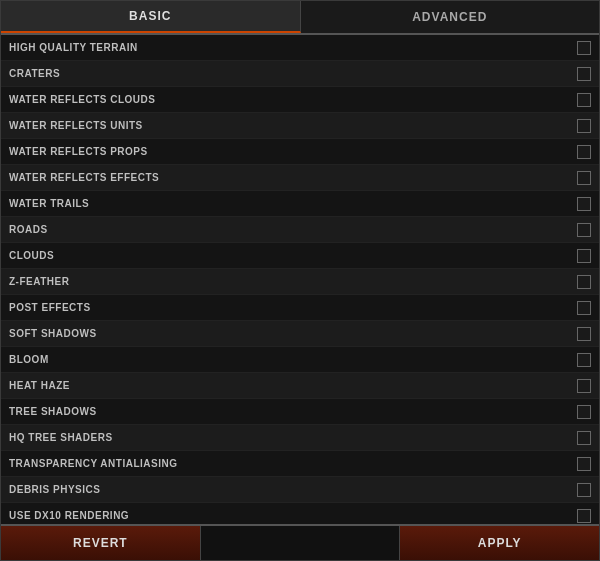 The width and height of the screenshot is (600, 561). I want to click on setting-row: TRANSPARENCY ANTIALIASING, so click(300, 464).